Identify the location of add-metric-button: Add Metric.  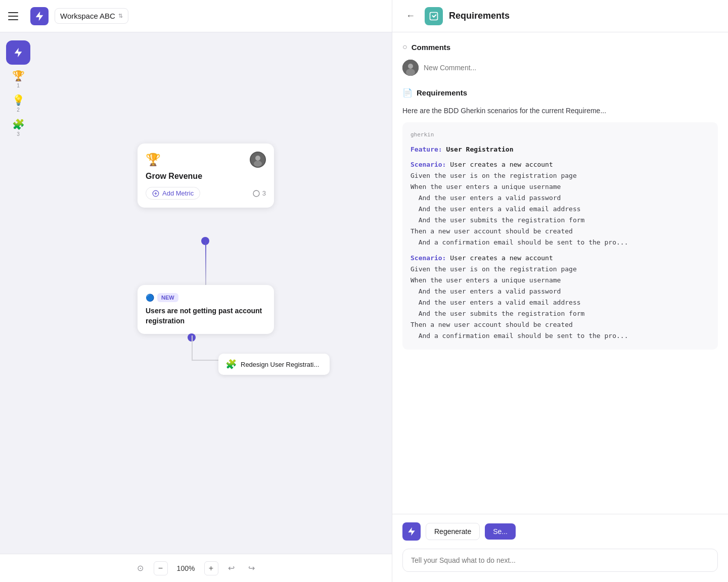
(173, 193).